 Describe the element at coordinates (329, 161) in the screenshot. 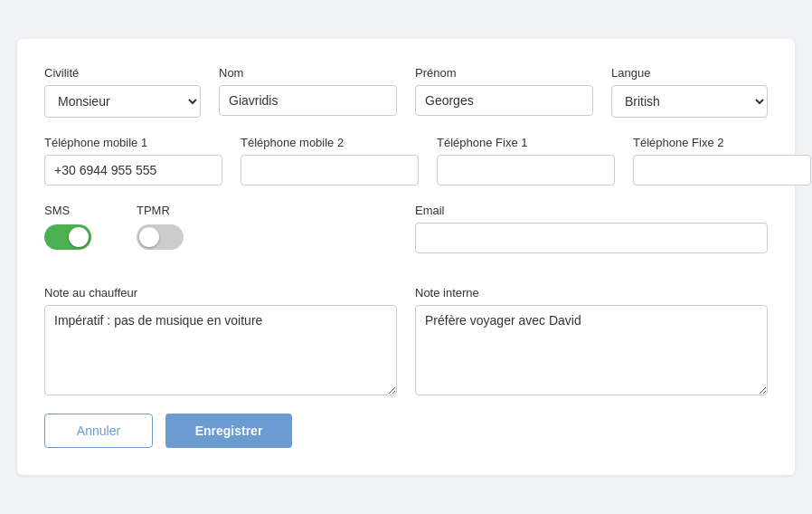

I see `tel-mobile2-group: Téléphone mobile 2` at that location.